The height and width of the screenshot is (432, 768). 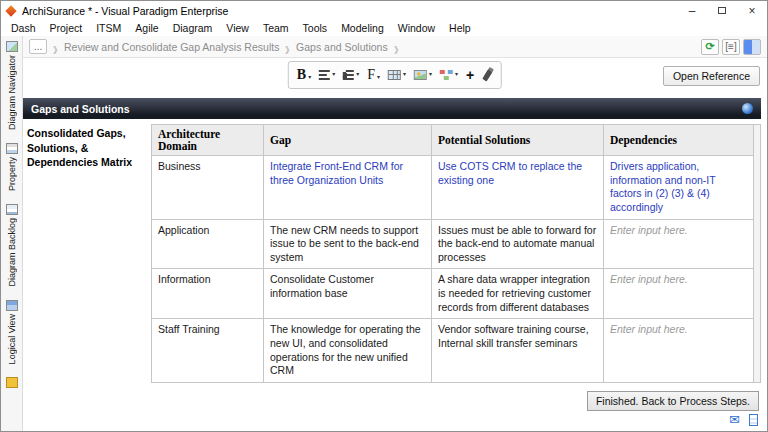 What do you see at coordinates (351, 75) in the screenshot?
I see `list-button: ▾` at bounding box center [351, 75].